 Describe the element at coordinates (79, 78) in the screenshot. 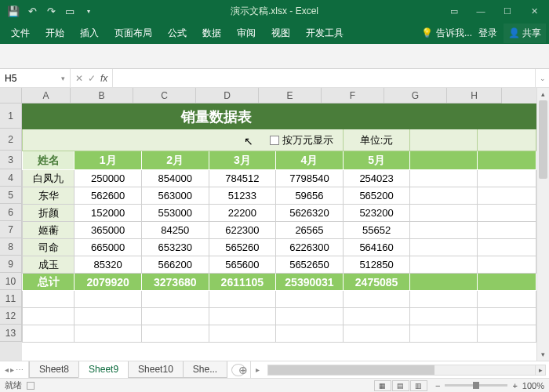

I see `cancel-icon: ✕` at that location.